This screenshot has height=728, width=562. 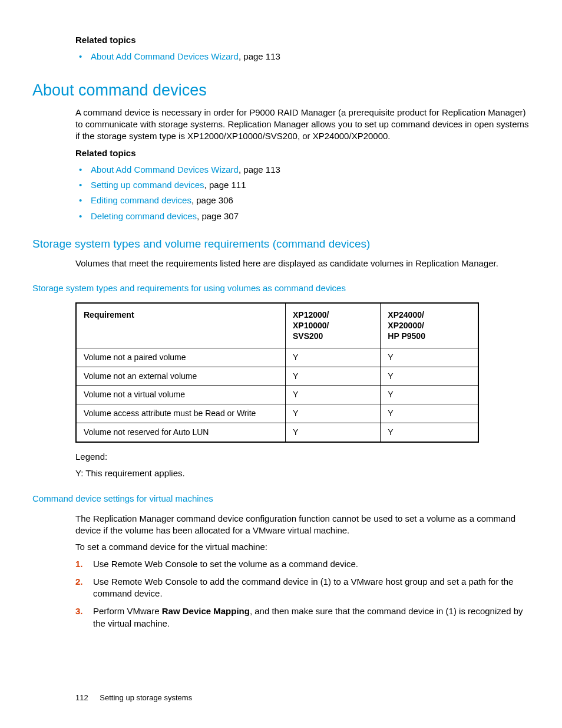 What do you see at coordinates (141, 200) in the screenshot?
I see `link-editing-command-devices: Editing command devices` at bounding box center [141, 200].